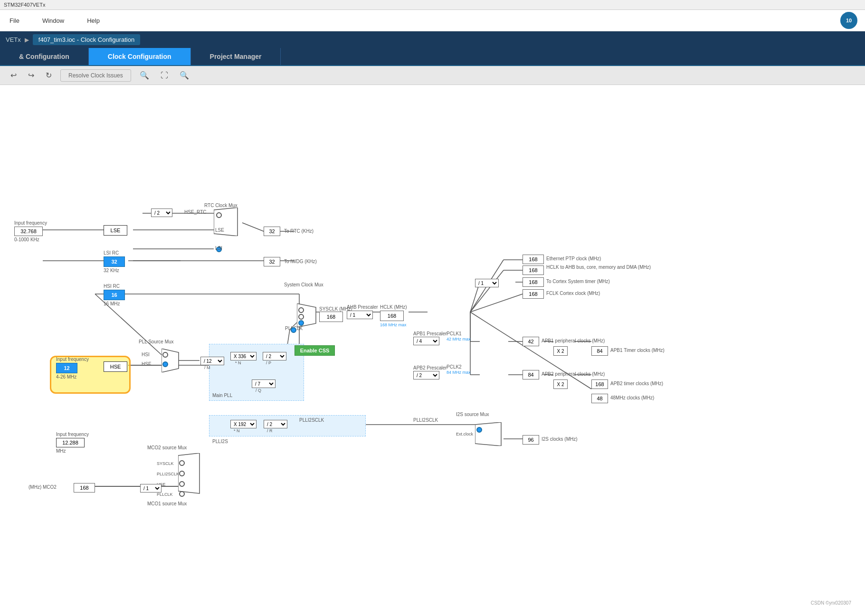 This screenshot has width=865, height=616. I want to click on ahb-prescaler-select: / 1, so click(360, 315).